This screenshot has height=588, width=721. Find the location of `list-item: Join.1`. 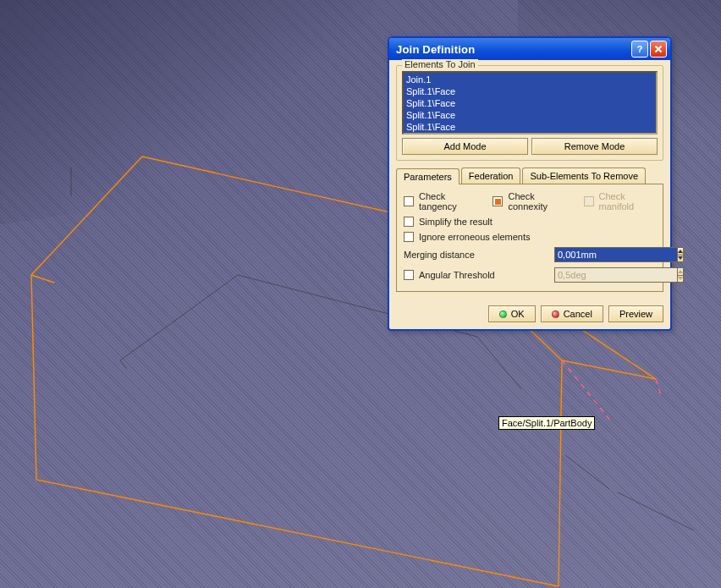

list-item: Join.1 is located at coordinates (530, 80).